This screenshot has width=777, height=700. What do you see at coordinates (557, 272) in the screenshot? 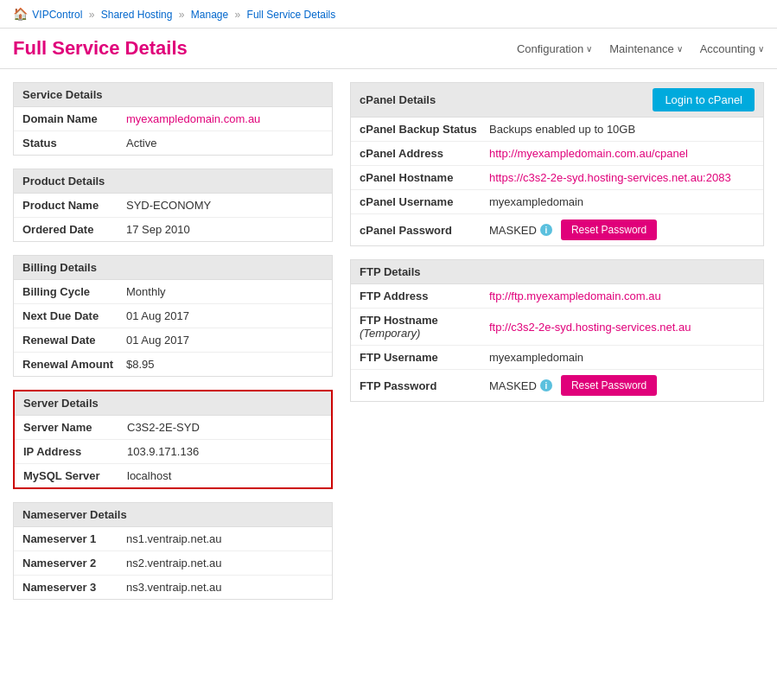
I see `ftp-details-header: FTP Details` at bounding box center [557, 272].